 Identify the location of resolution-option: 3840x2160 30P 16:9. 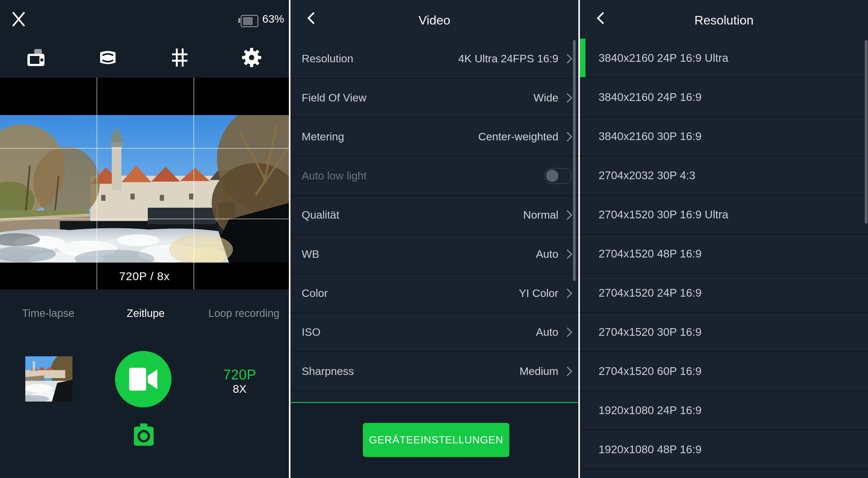
(724, 136).